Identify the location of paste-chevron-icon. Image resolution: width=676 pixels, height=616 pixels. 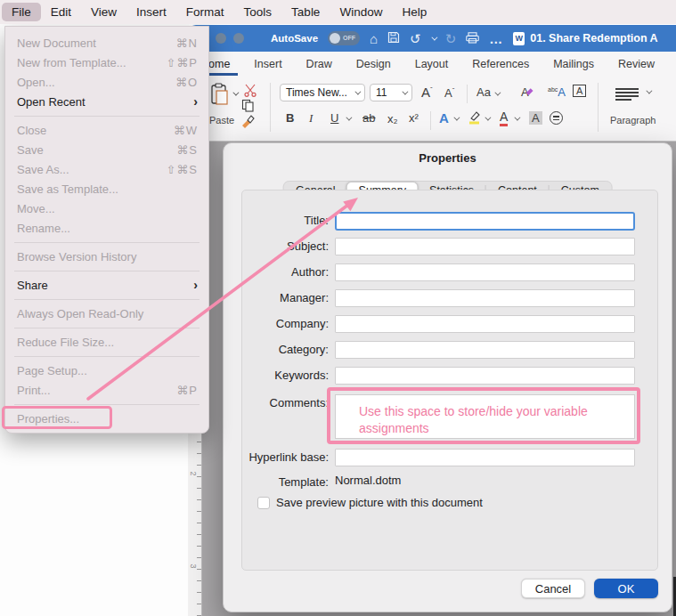
(235, 93).